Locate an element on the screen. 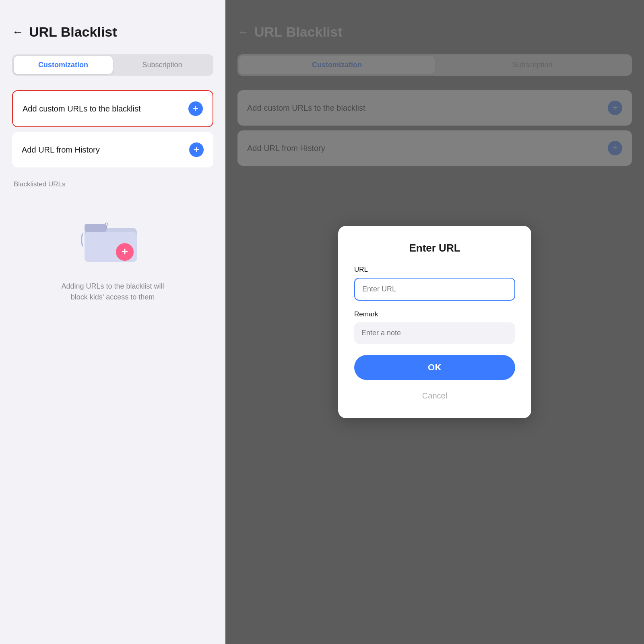  left-add-url-history-btn: + is located at coordinates (196, 150).